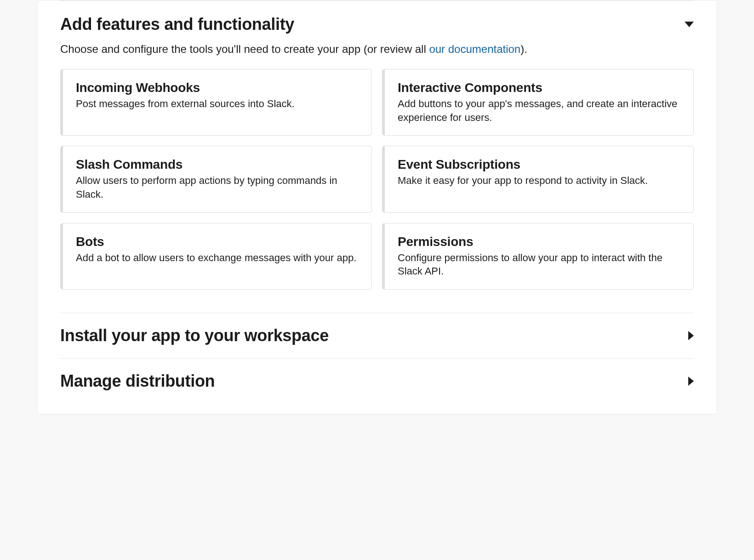 This screenshot has width=754, height=560. What do you see at coordinates (216, 102) in the screenshot?
I see `card-incoming-webhooks: Incoming Webhooks Post messages from ext…` at bounding box center [216, 102].